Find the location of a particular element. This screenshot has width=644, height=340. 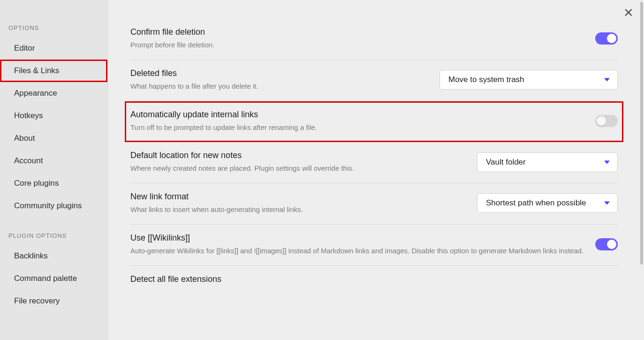

sidebar-item-appearance: Appearance is located at coordinates (53, 93).